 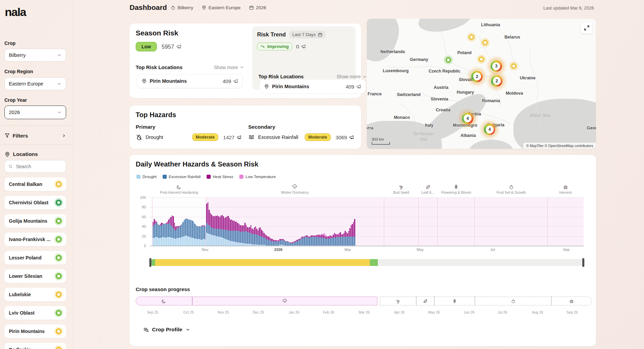 What do you see at coordinates (303, 46) in the screenshot?
I see `megaphone-icon` at bounding box center [303, 46].